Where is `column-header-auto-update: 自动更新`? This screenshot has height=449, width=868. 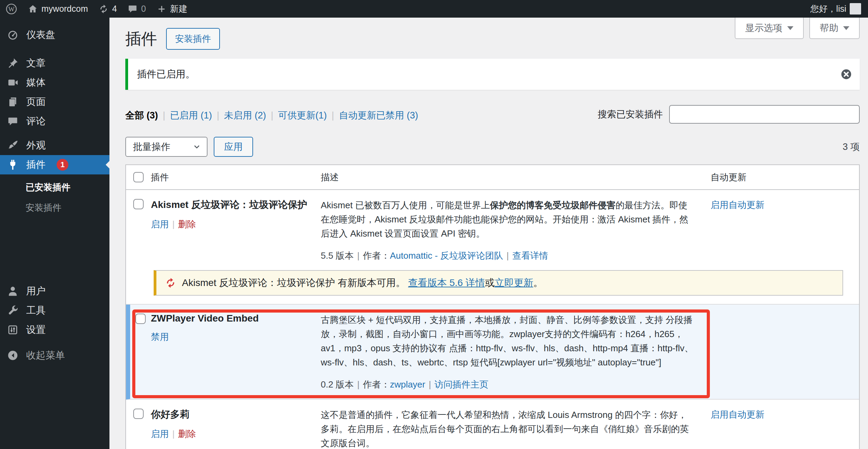
column-header-auto-update: 自动更新 is located at coordinates (783, 178).